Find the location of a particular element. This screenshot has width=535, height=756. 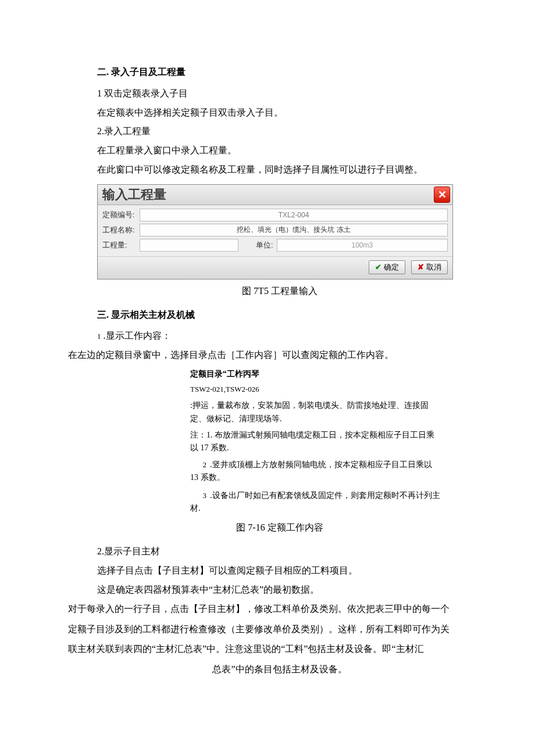

x-icon: ✘ is located at coordinates (421, 267).